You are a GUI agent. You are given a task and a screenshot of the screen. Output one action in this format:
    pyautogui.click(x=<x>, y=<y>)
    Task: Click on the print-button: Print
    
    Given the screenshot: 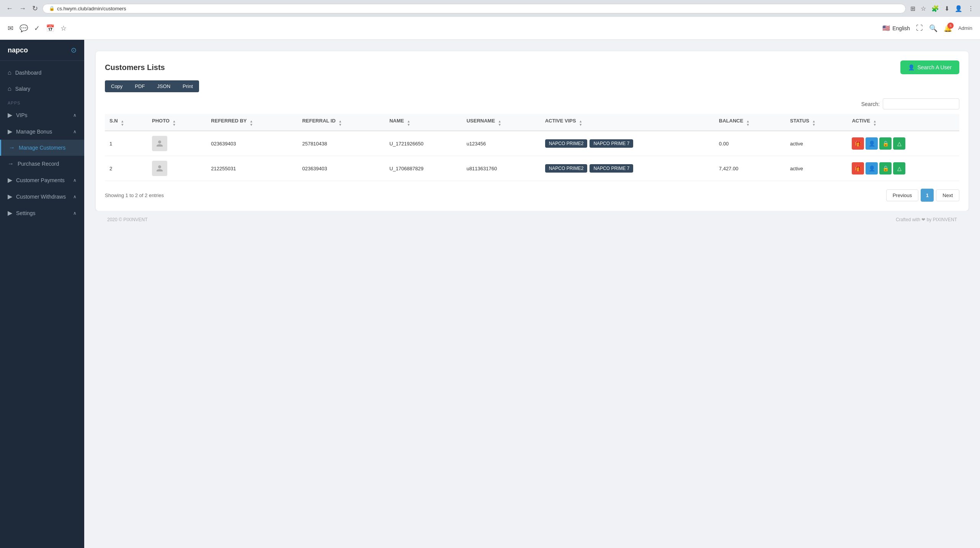 What is the action you would take?
    pyautogui.click(x=188, y=86)
    